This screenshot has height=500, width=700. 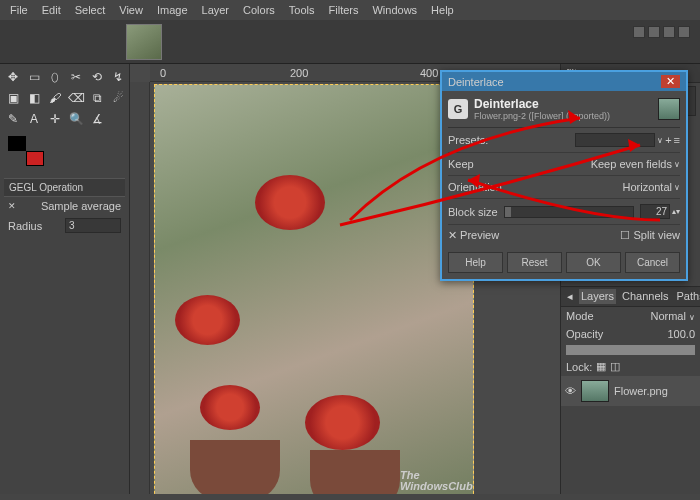 I want to click on cancel-button: Cancel, so click(x=652, y=262).